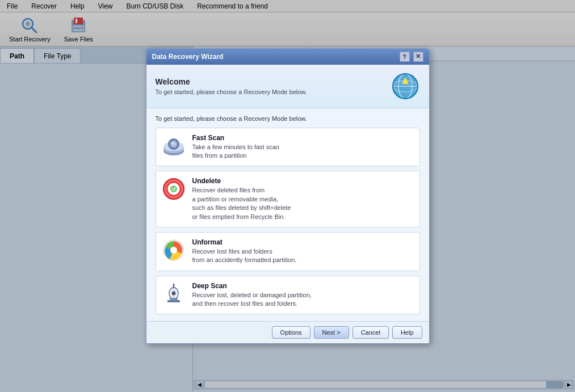  I want to click on modal-close-button: ✕, so click(418, 57).